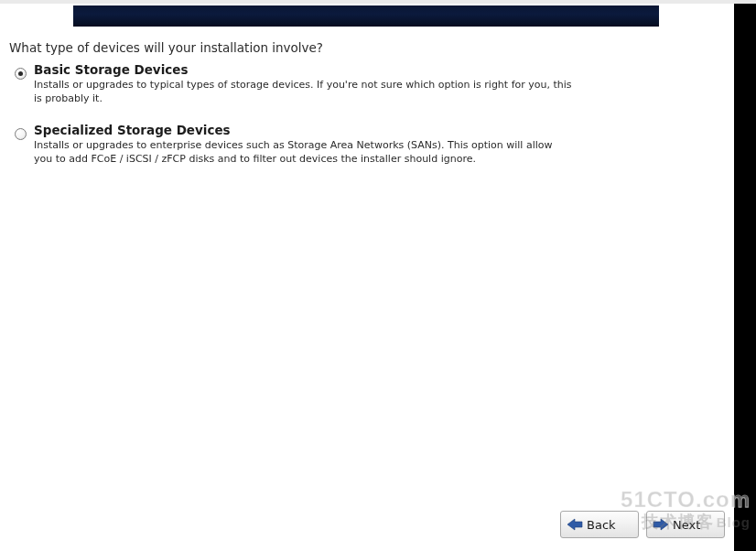 Image resolution: width=756 pixels, height=551 pixels. What do you see at coordinates (367, 2) in the screenshot?
I see `top-divider` at bounding box center [367, 2].